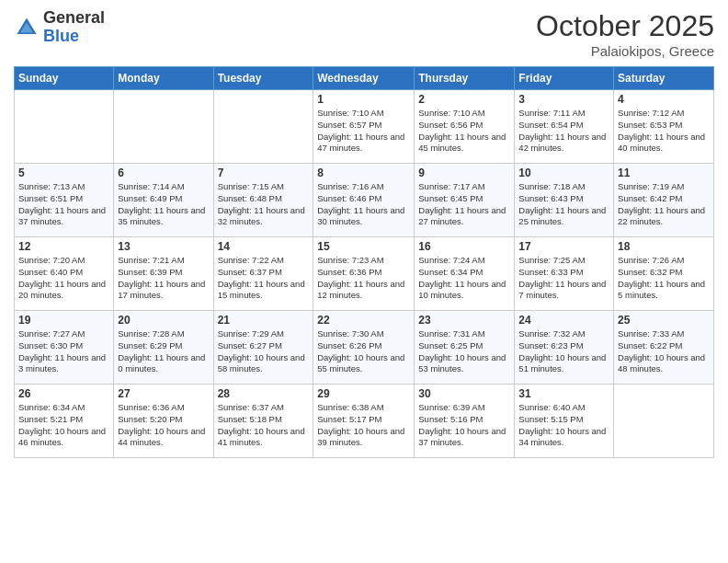 The width and height of the screenshot is (728, 563). I want to click on calendar-week-row: 26Sunrise: 6:34 AMSunset: 5:21 PMDayligh…, so click(364, 421).